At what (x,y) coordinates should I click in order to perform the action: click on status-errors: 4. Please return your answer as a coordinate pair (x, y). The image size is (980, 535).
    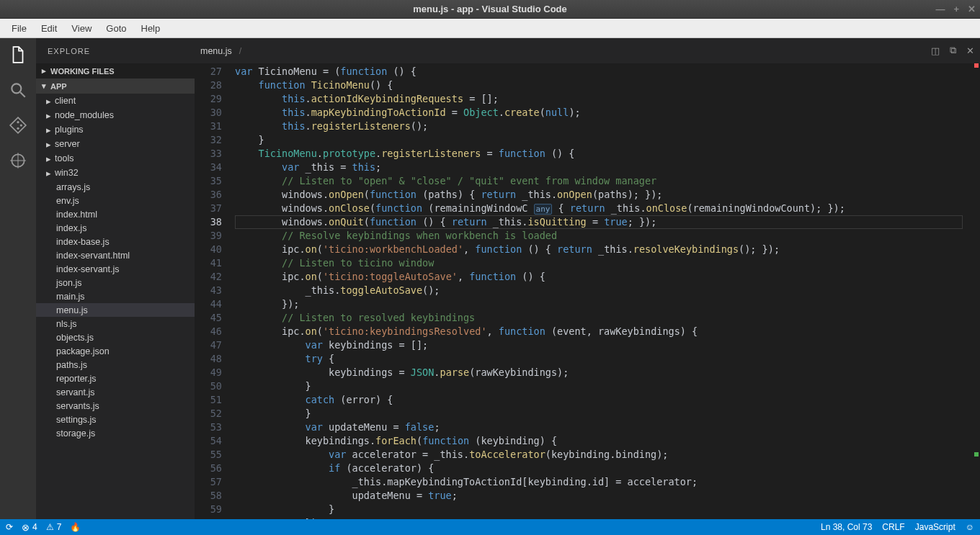
    Looking at the image, I should click on (30, 527).